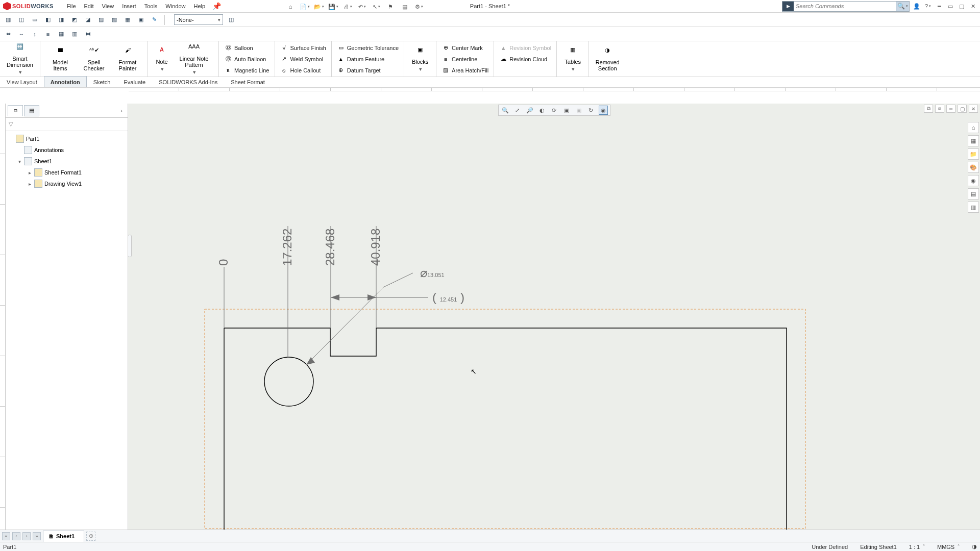 This screenshot has width=980, height=551. Describe the element at coordinates (390, 7) in the screenshot. I see `rebuild-icon: ⚑` at that location.